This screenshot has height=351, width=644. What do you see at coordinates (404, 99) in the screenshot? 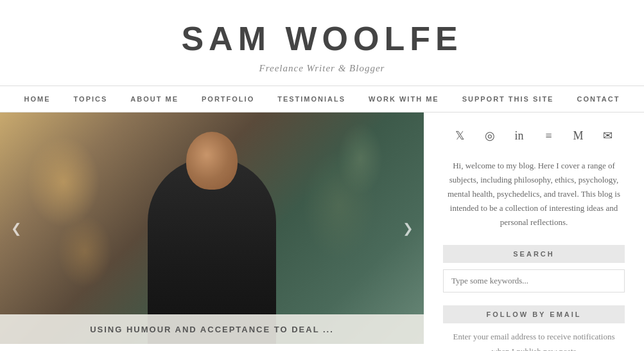
I see `nav-item-work-with-me: WORK WITH ME` at bounding box center [404, 99].